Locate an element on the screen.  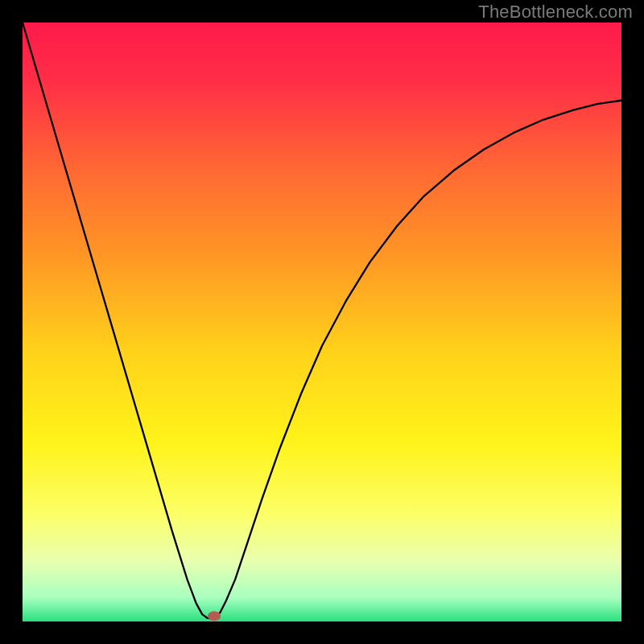
watermark-text: TheBottleneck.com is located at coordinates (555, 12).